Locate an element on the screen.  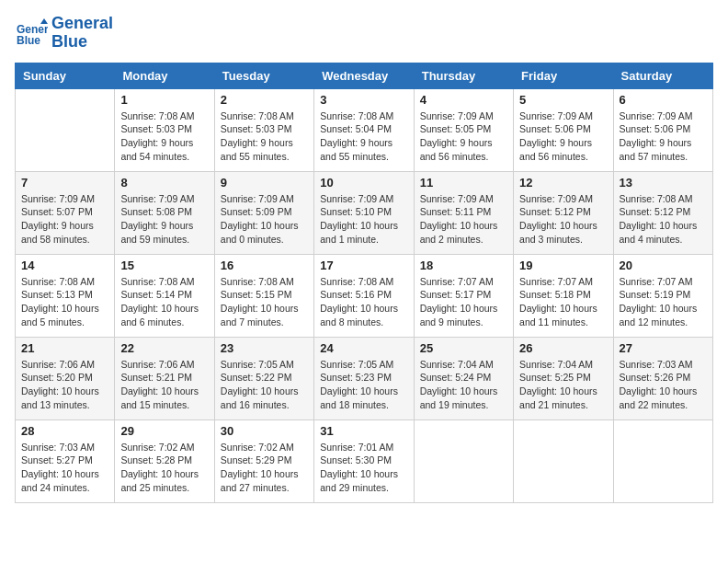
day-number: 17 is located at coordinates (364, 265).